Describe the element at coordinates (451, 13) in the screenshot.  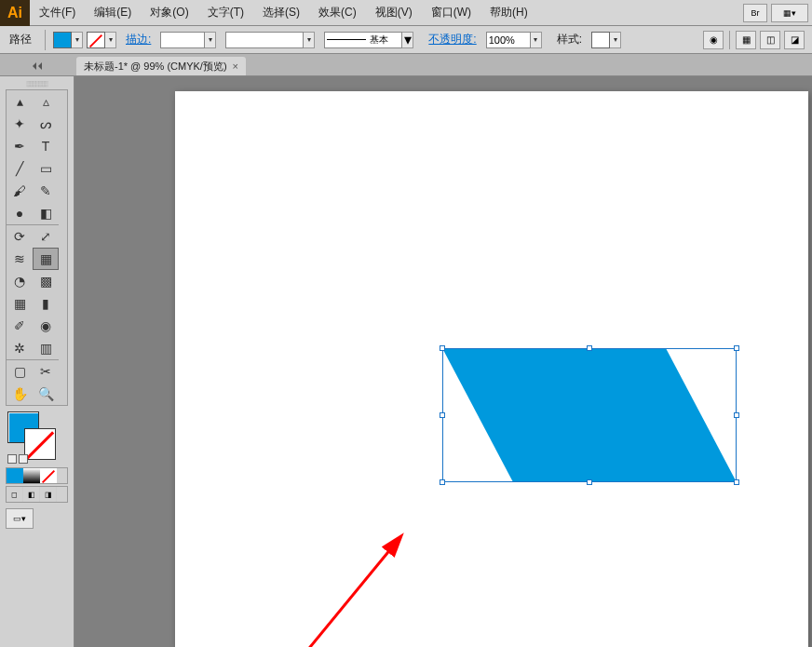
I see `menu-window: 窗口(W)` at that location.